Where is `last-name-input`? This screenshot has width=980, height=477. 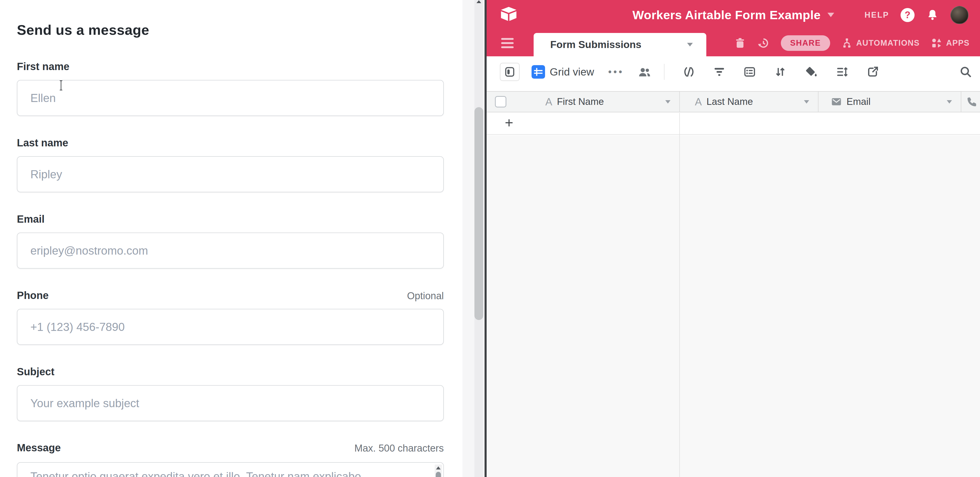 last-name-input is located at coordinates (231, 174).